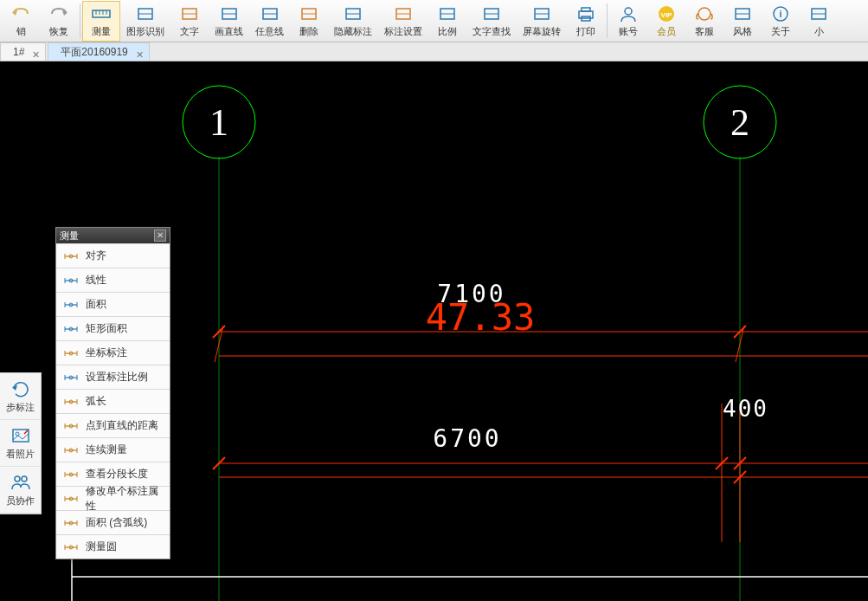 The width and height of the screenshot is (868, 601). Describe the element at coordinates (117, 475) in the screenshot. I see `menu-label: 查看分段长度` at that location.